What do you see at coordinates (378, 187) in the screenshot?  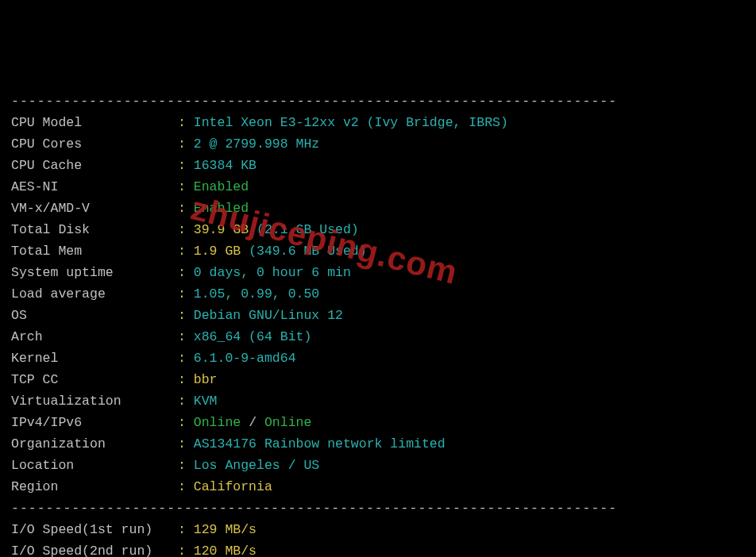 I see `sys-row: AES-NI: Enabled` at bounding box center [378, 187].